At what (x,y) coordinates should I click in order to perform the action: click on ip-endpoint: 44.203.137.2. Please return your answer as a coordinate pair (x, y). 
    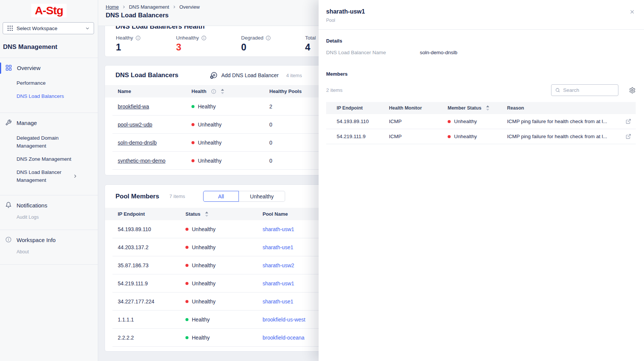
    Looking at the image, I should click on (145, 247).